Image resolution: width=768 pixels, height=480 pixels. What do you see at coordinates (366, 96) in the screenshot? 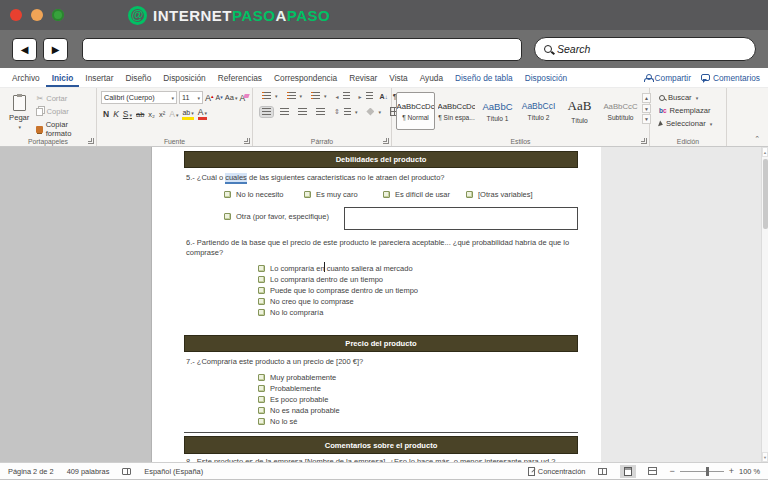
I see `increase-indent-button` at bounding box center [366, 96].